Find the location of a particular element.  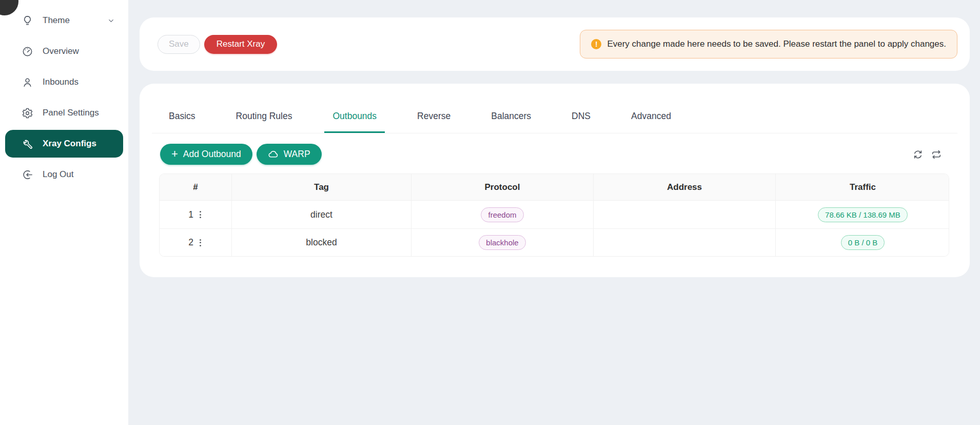

sidebar-item-inbounds: Inbounds is located at coordinates (64, 82).